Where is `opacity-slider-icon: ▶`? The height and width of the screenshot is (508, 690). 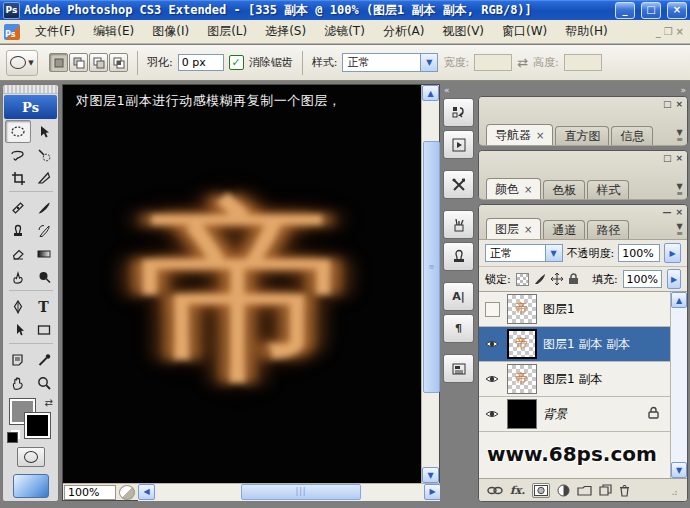
opacity-slider-icon: ▶ is located at coordinates (672, 253).